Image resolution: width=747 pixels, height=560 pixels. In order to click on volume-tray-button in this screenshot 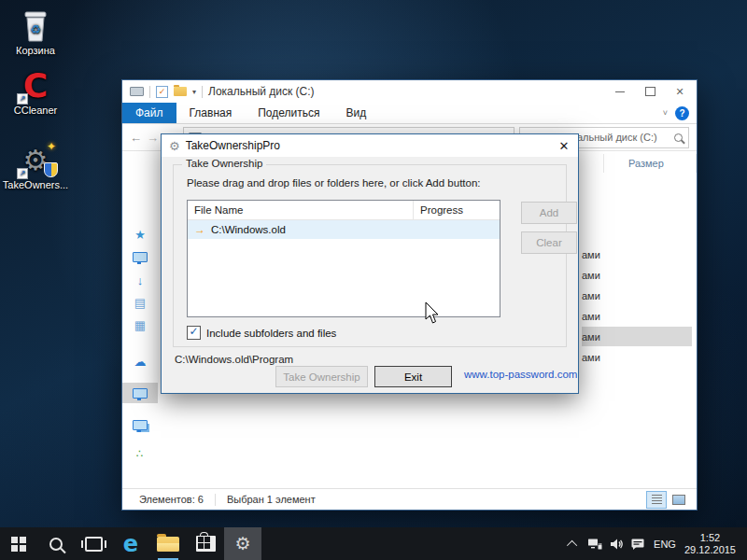, I will do `click(616, 544)`.